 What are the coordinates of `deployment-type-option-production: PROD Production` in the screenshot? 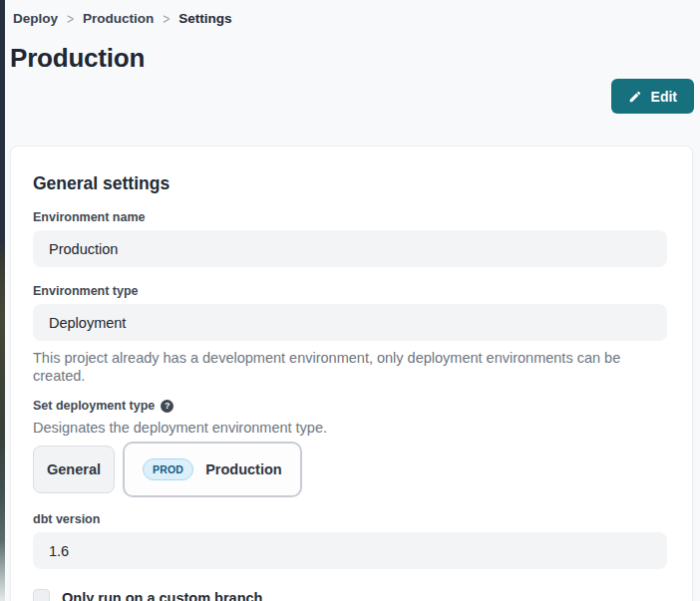 It's located at (212, 469).